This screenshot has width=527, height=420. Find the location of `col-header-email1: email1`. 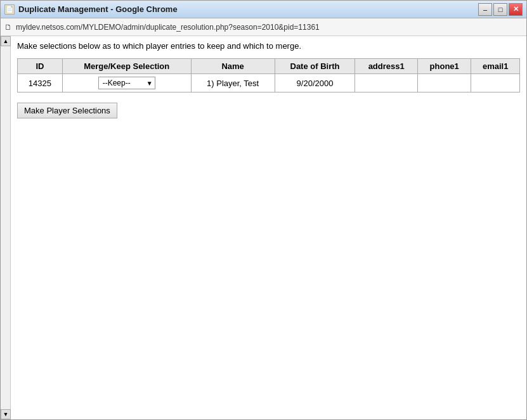

col-header-email1: email1 is located at coordinates (496, 67).